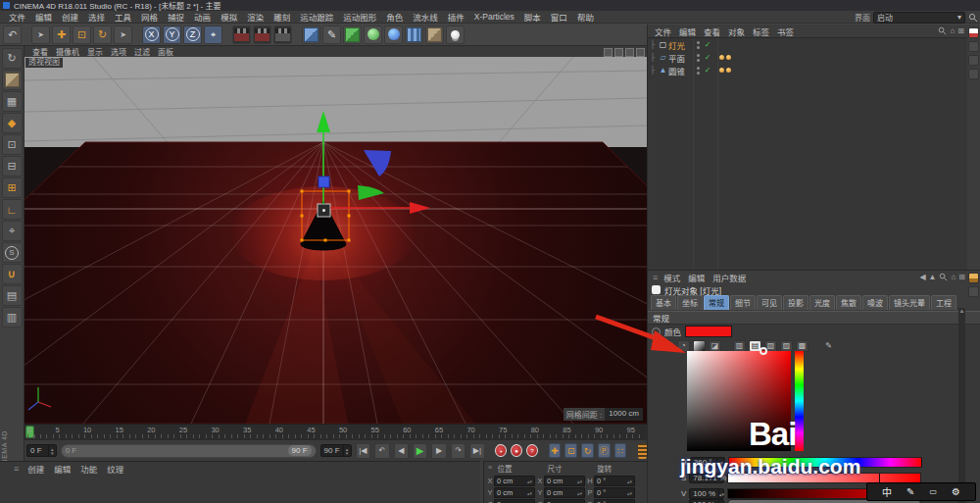 Image resolution: width=980 pixels, height=503 pixels. I want to click on menu-item: 网格, so click(149, 17).